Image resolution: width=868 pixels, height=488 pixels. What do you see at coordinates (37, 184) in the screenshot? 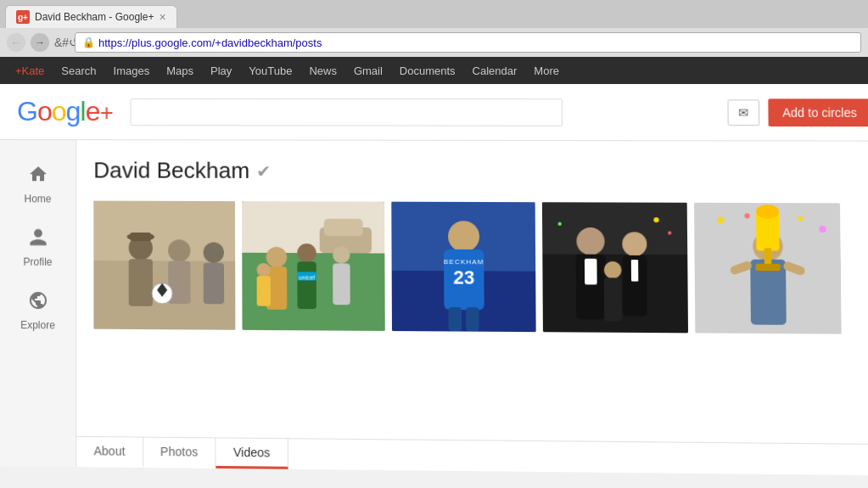
I see `sidebar-item-home: Home` at bounding box center [37, 184].